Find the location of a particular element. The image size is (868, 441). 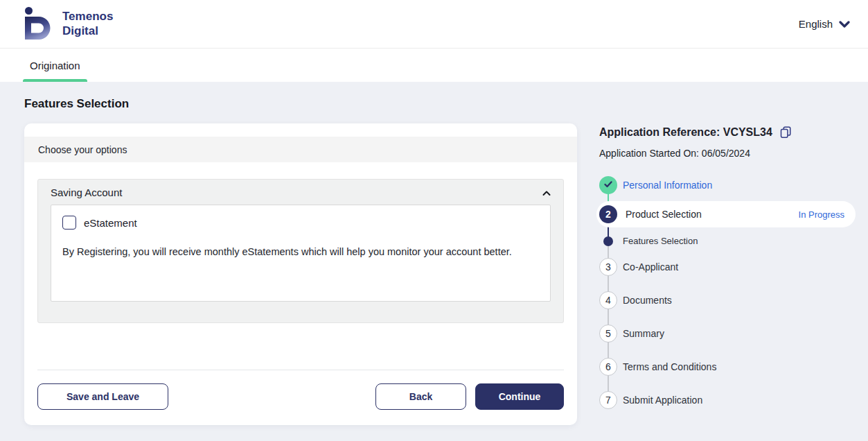

save-and-leave-button: Save and Leave is located at coordinates (103, 397).